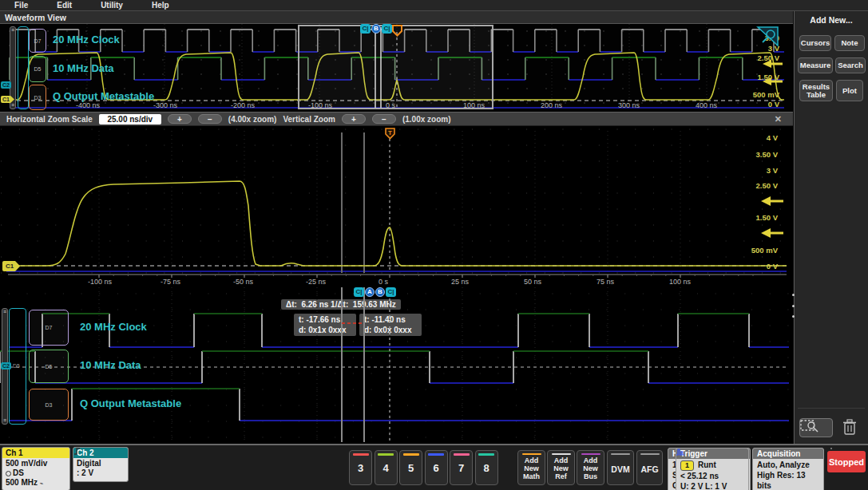 The width and height of the screenshot is (868, 490). I want to click on cursor-b-icon: B, so click(380, 292).